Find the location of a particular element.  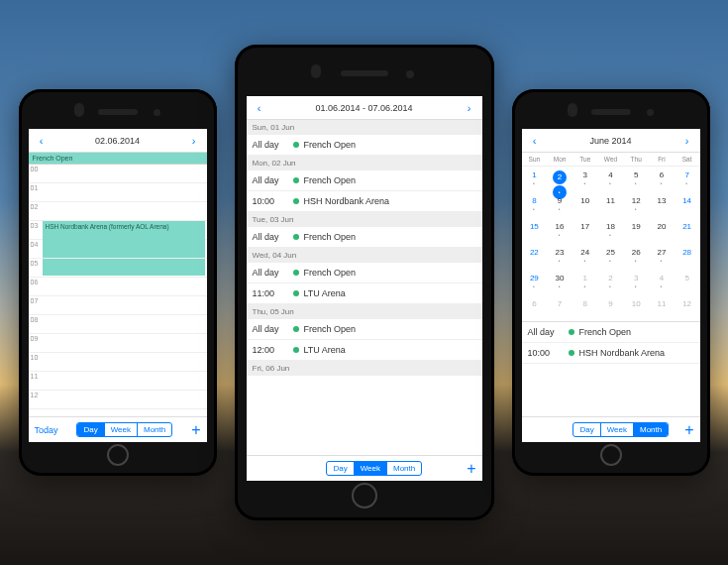

month-cell: 16• is located at coordinates (560, 231).